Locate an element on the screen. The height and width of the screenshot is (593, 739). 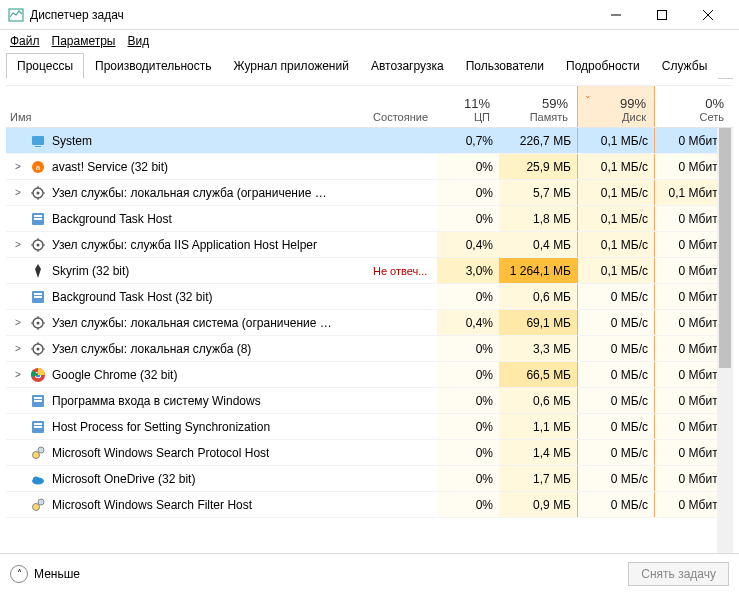
memory-cell: 1 264,1 МБ is located at coordinates (538, 270).